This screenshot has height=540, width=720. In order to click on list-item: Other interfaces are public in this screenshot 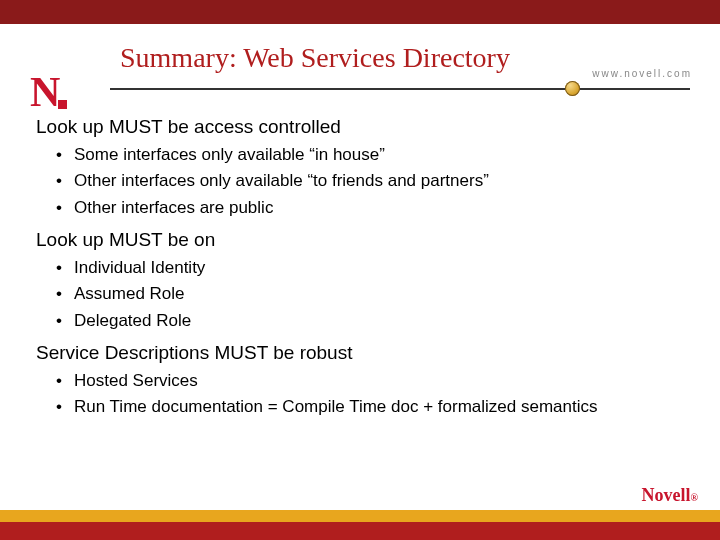, I will do `click(379, 208)`.